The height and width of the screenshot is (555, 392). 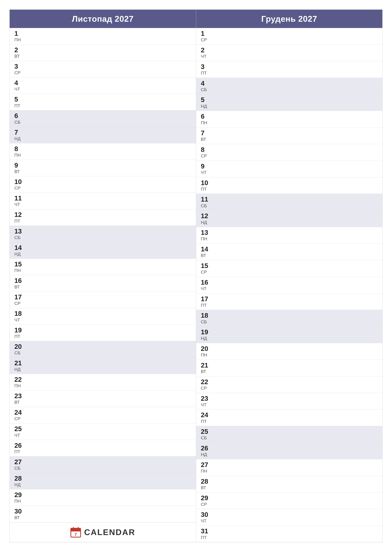 I want to click on svg-text: 7, so click(x=76, y=534).